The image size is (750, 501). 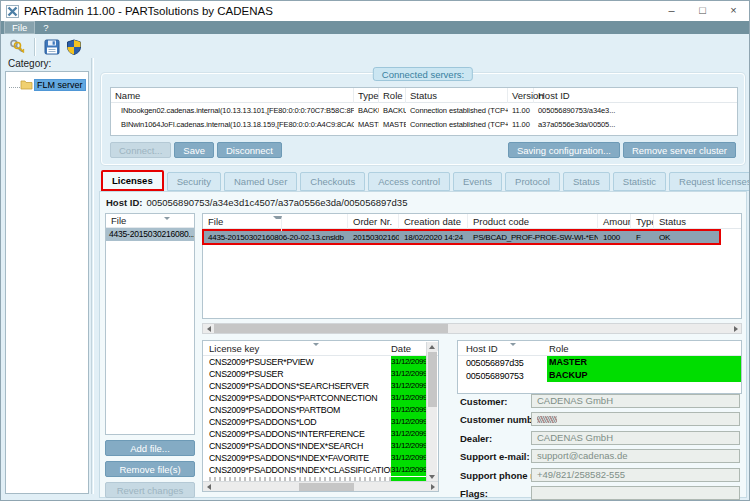 I want to click on titlebar: PARTadmin 11.00 - PARTsolutions by CADEN…, so click(x=375, y=11).